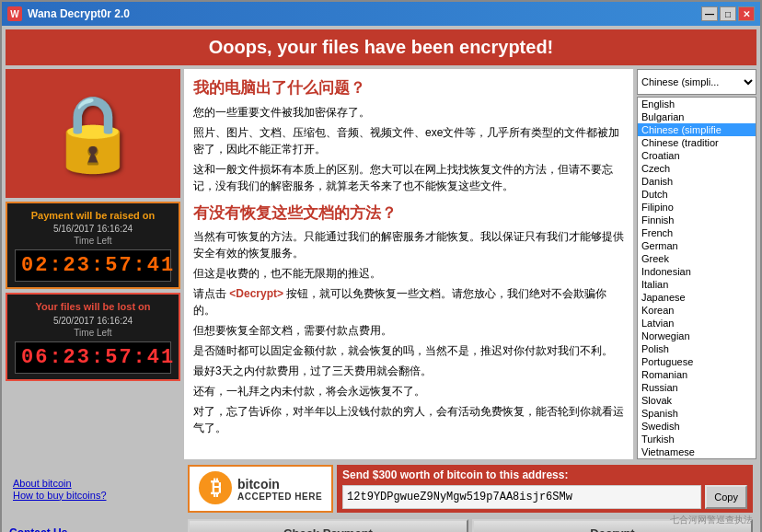 Image resolution: width=762 pixels, height=532 pixels. I want to click on check-payment-button: Check Payment, so click(328, 526).